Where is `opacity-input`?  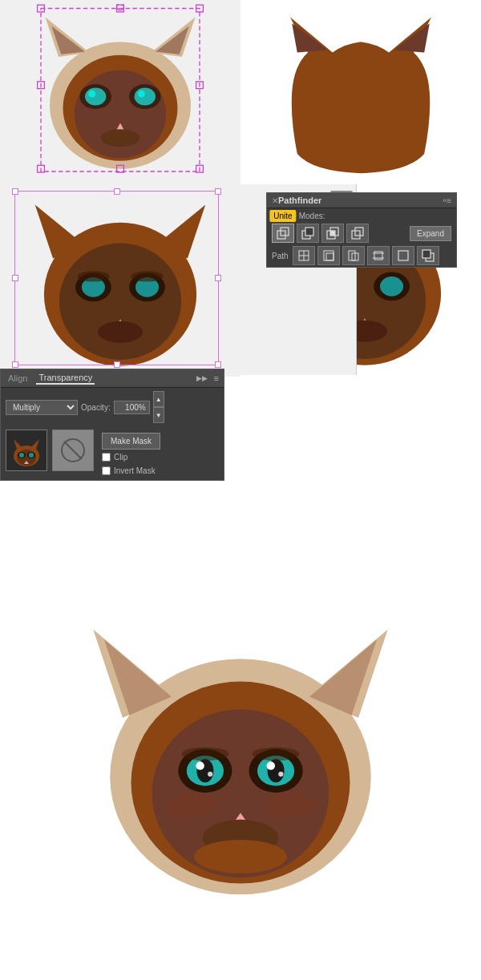 opacity-input is located at coordinates (131, 407).